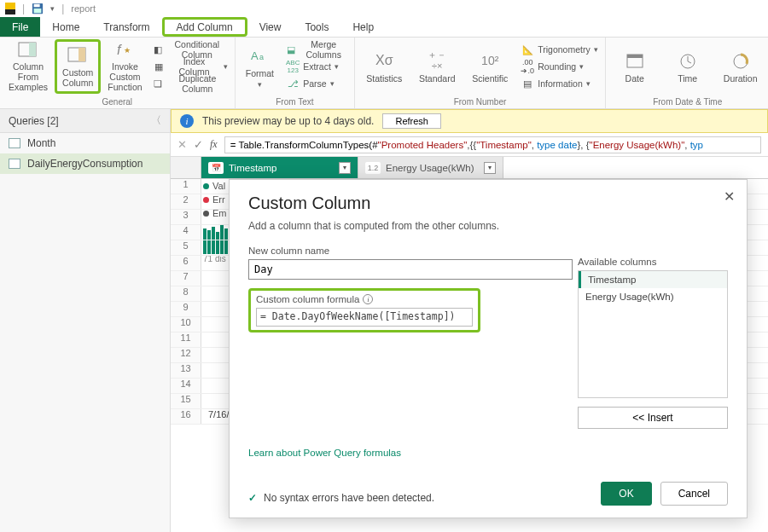  I want to click on formula-highlight: Custom column formula i = Date.DayOfWeek…, so click(364, 310).